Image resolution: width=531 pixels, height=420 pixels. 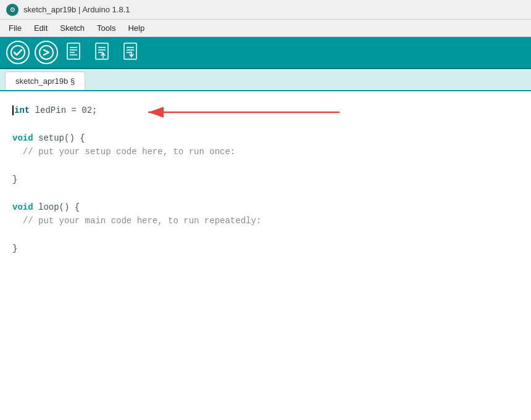 I want to click on tab-bar: sketch_apr19b §, so click(x=266, y=80).